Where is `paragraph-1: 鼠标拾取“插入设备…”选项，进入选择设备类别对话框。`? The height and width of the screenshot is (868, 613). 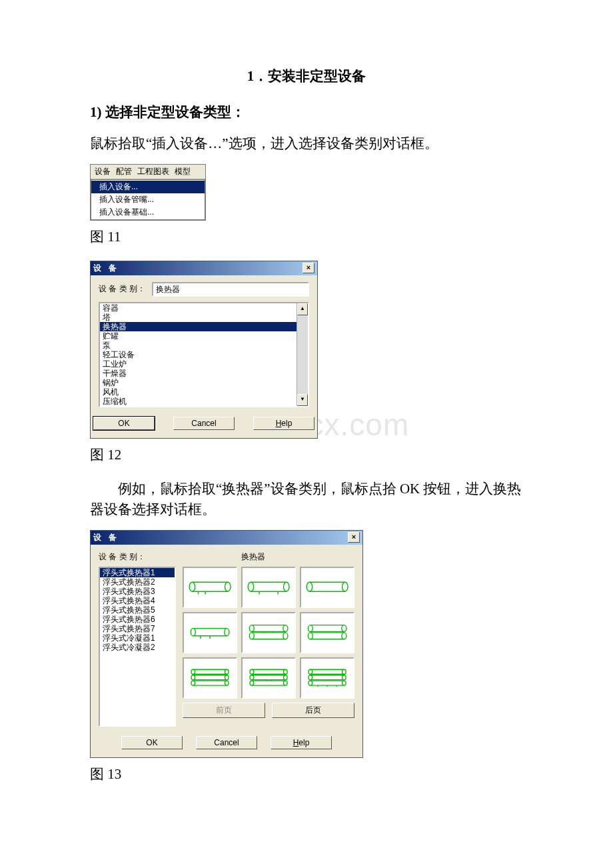
paragraph-1: 鼠标拾取“插入设备…”选项，进入选择设备类别对话框。 is located at coordinates (306, 144).